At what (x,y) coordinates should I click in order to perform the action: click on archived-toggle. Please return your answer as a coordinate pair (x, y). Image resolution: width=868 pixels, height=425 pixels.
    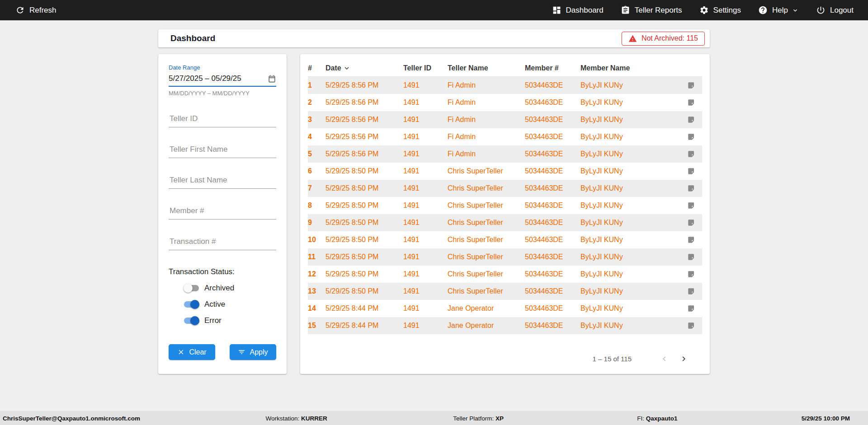
    Looking at the image, I should click on (192, 288).